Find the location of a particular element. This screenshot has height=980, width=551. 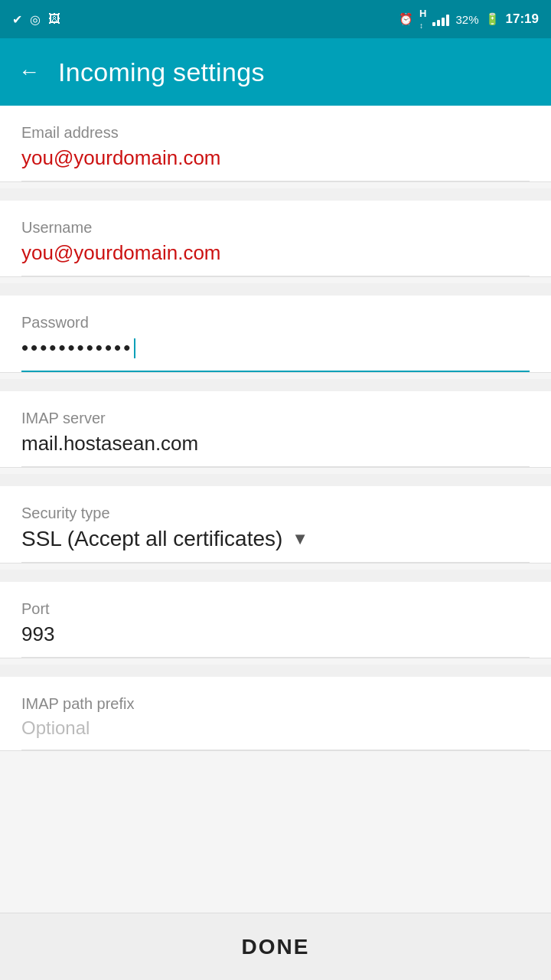

text-cursor is located at coordinates (135, 348).